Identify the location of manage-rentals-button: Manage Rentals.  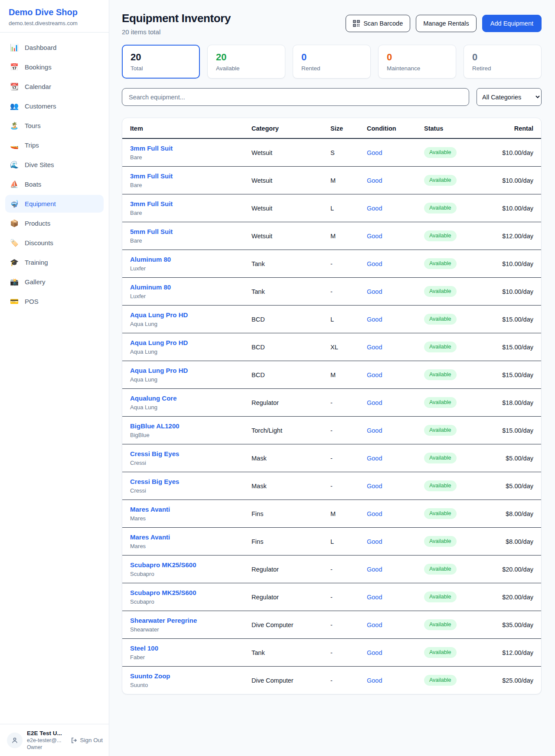
(446, 23).